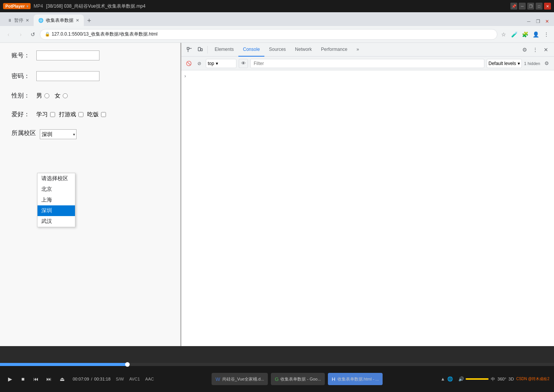 Image resolution: width=554 pixels, height=392 pixels. I want to click on tab-pause-close: ✕, so click(28, 21).